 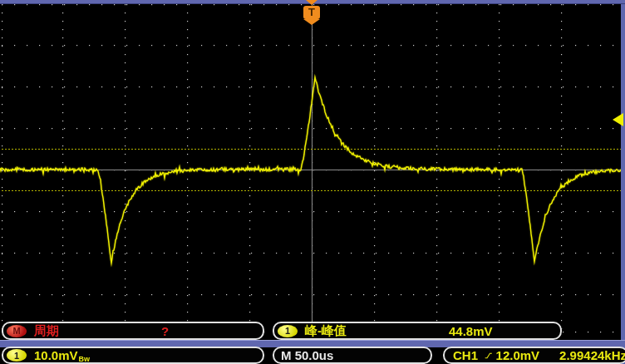 What do you see at coordinates (489, 356) in the screenshot?
I see `rising-edge-icon` at bounding box center [489, 356].